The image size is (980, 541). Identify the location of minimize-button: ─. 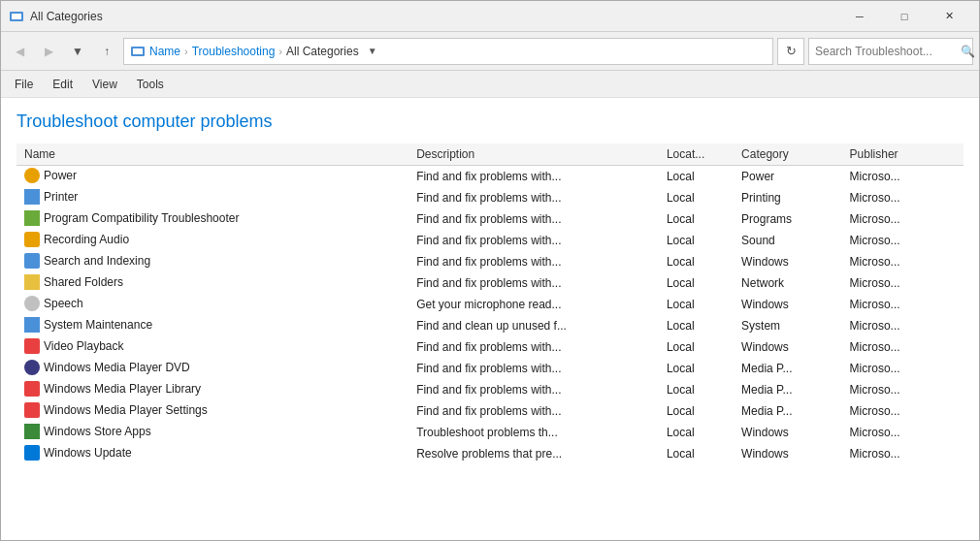
(860, 16).